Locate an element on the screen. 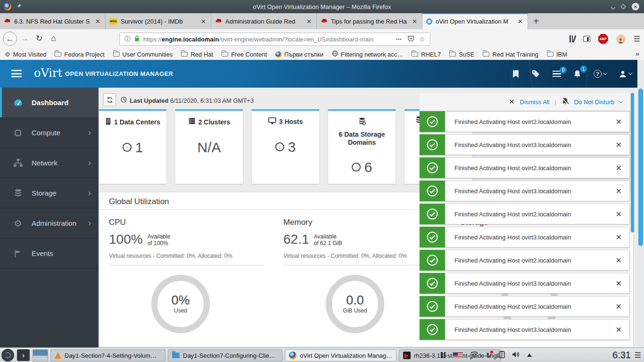 The height and width of the screenshot is (362, 644). bookmark-item: Fedora Project is located at coordinates (79, 55).